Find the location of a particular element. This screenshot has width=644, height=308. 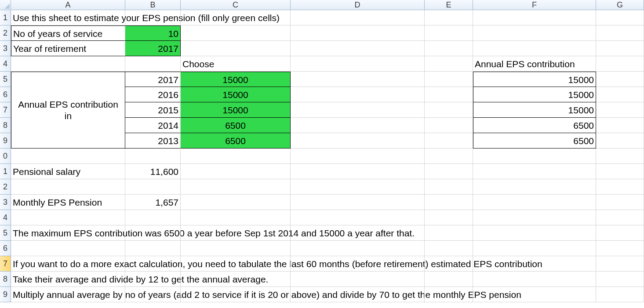

cell-B6: 2016 is located at coordinates (153, 95).